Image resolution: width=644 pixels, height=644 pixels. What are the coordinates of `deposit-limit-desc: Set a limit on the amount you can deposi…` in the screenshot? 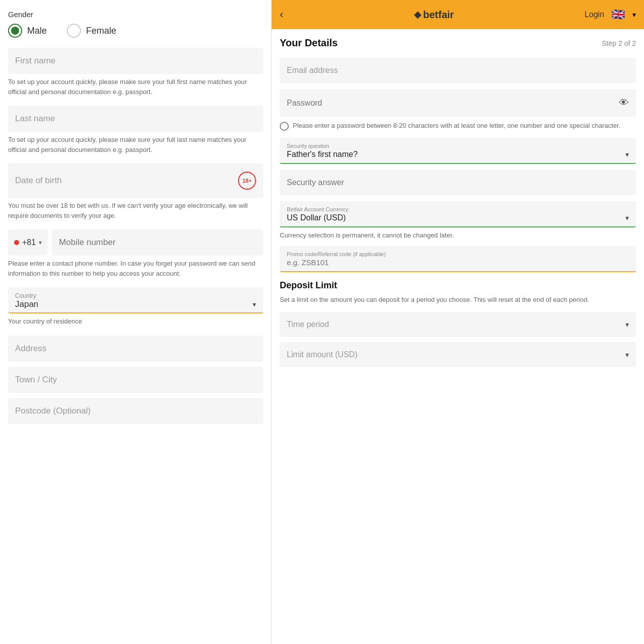 It's located at (458, 300).